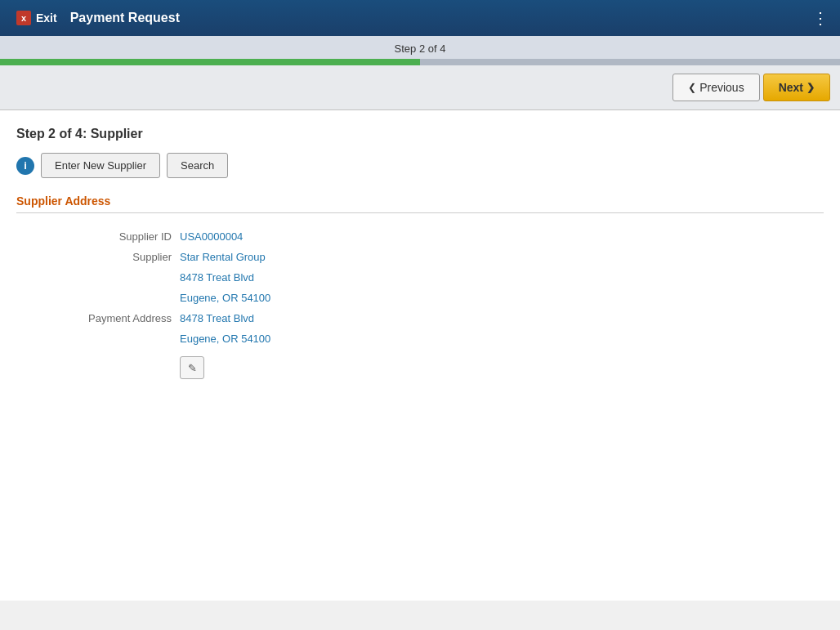  Describe the element at coordinates (420, 51) in the screenshot. I see `progress-area: Step 2 of 4` at that location.